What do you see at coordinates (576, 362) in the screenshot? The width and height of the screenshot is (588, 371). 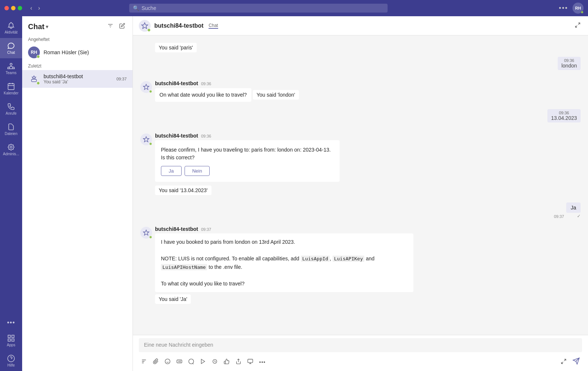 I see `send-button` at bounding box center [576, 362].